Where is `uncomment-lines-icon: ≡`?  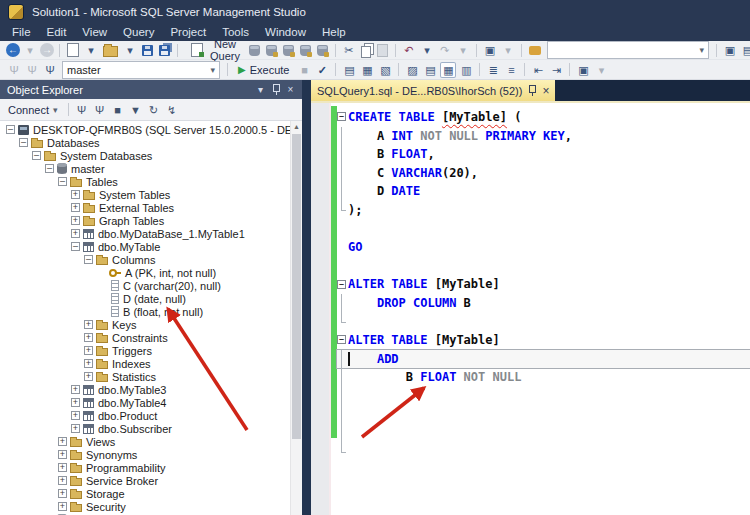
uncomment-lines-icon: ≡ is located at coordinates (511, 70).